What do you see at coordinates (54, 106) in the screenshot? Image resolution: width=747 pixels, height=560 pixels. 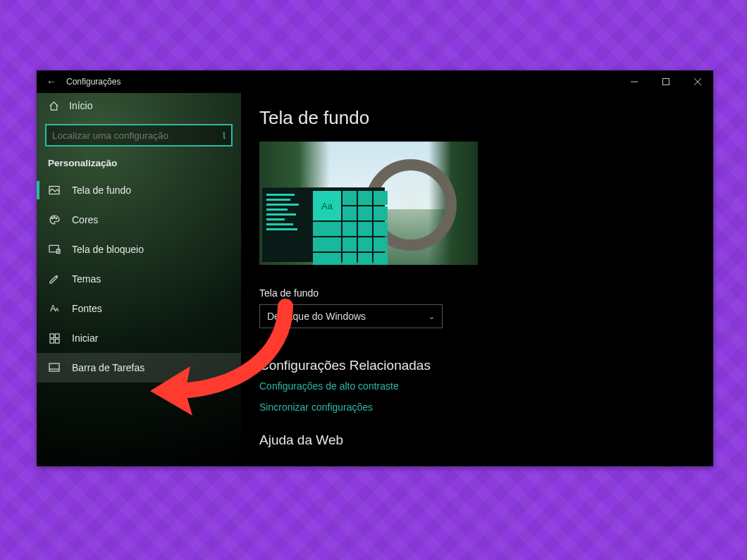 I see `home-icon` at bounding box center [54, 106].